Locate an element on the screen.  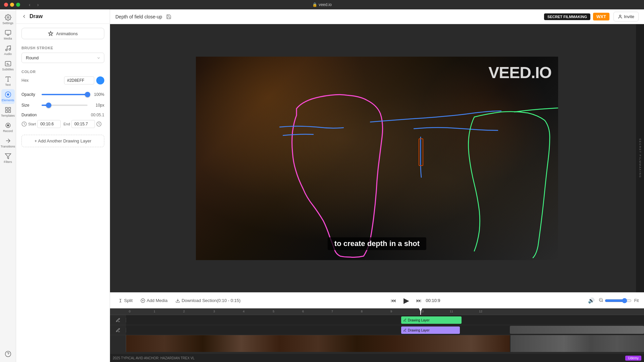
opacity-thumb is located at coordinates (88, 95).